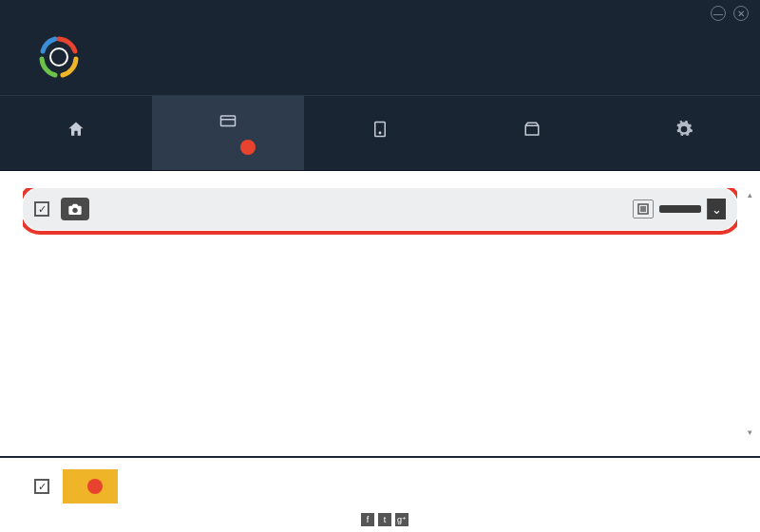 Image resolution: width=760 pixels, height=532 pixels. Describe the element at coordinates (750, 432) in the screenshot. I see `scroll-down-icon: ▾` at that location.